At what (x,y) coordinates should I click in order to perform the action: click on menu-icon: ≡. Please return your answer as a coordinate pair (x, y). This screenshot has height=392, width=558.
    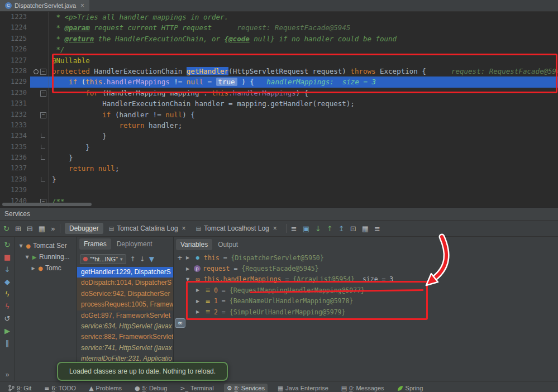
    Looking at the image, I should click on (294, 229).